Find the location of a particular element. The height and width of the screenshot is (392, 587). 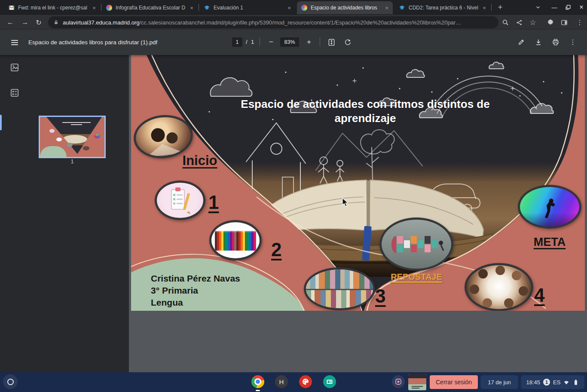

teal-card-app-icon is located at coordinates (330, 382).